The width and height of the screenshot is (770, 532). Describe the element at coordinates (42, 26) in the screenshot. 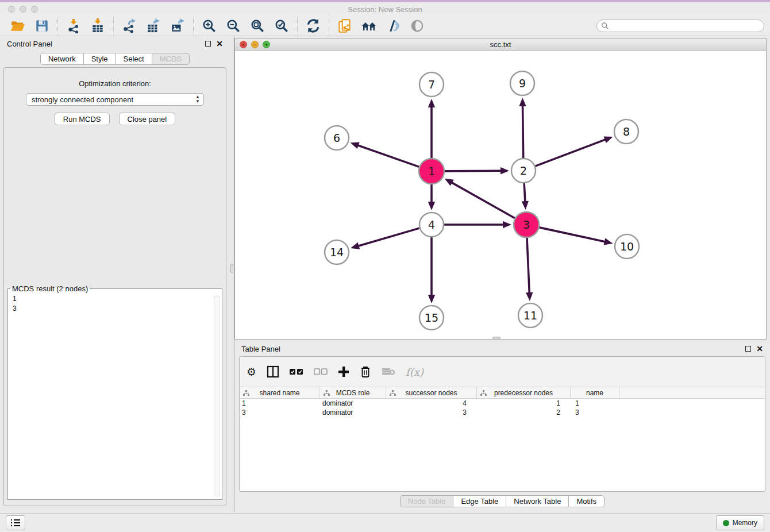

I see `save-session-icon` at that location.